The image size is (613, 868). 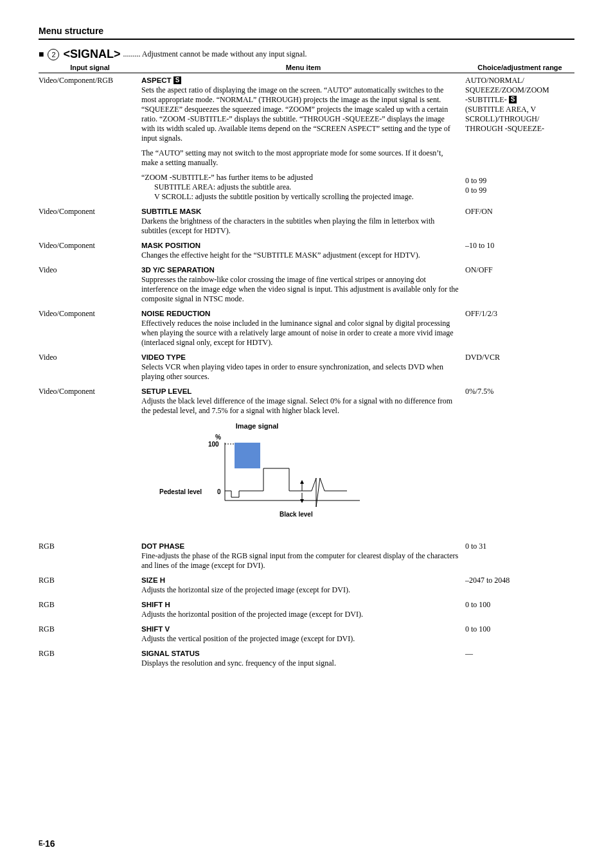 What do you see at coordinates (303, 610) in the screenshot?
I see `shifth-menu: SHIFT H Adjusts the horizontal position …` at bounding box center [303, 610].